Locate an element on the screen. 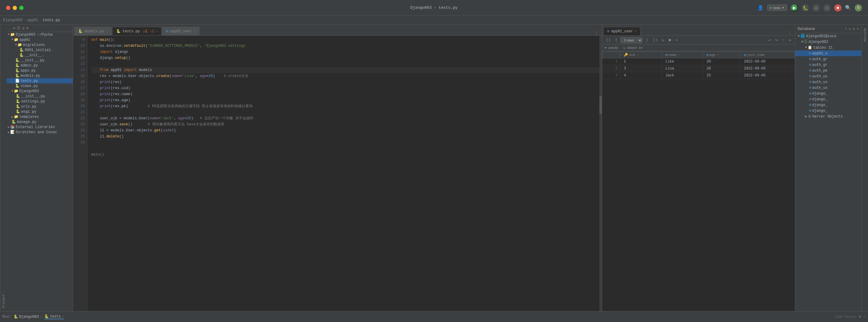 The image size is (868, 322). db-undo-icon: ↩ is located at coordinates (770, 40).